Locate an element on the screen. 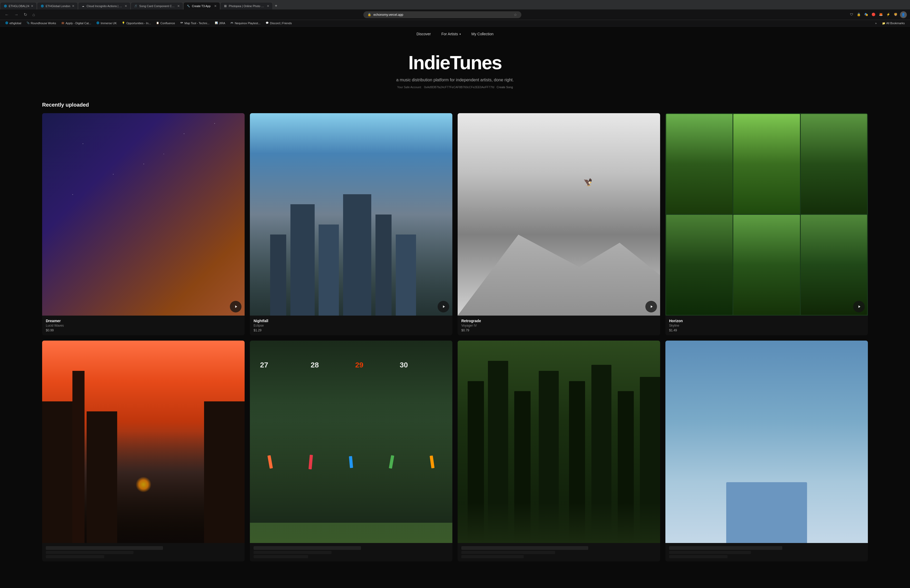  new-tab-button: + is located at coordinates (276, 6).